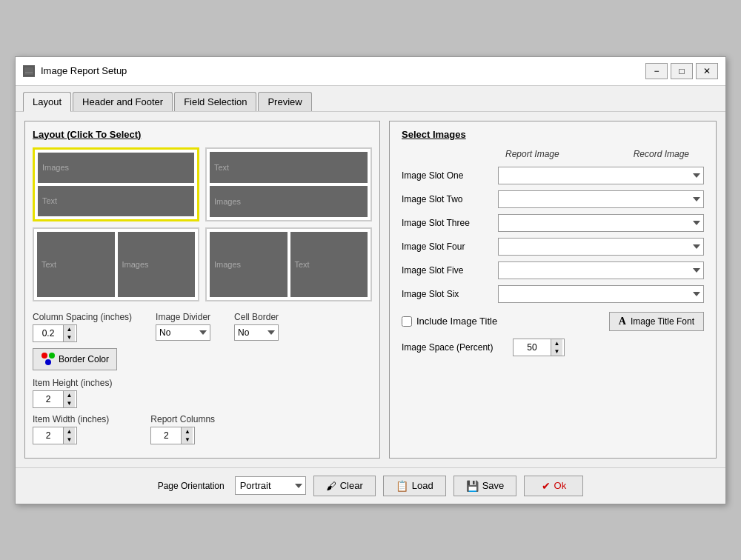 The width and height of the screenshot is (741, 560). Describe the element at coordinates (182, 419) in the screenshot. I see `report-columns-label: Report Columns` at that location.